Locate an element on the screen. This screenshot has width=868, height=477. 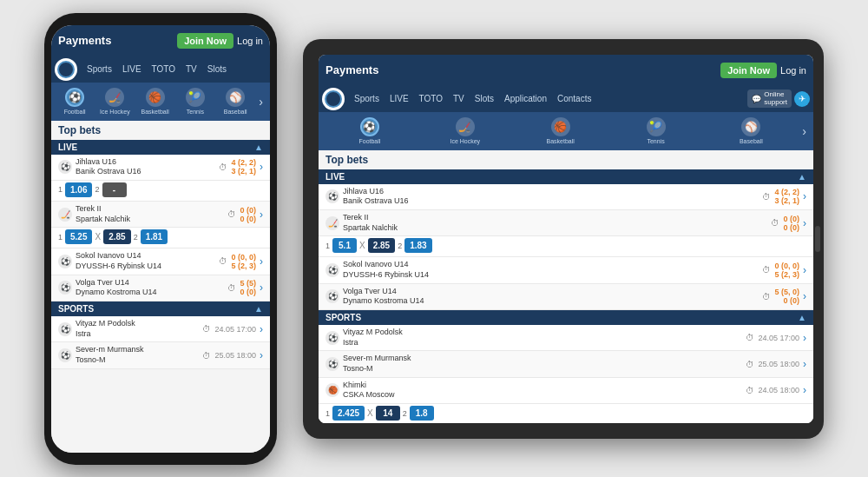
phone-sport-football: ⚽ Football is located at coordinates (75, 101).